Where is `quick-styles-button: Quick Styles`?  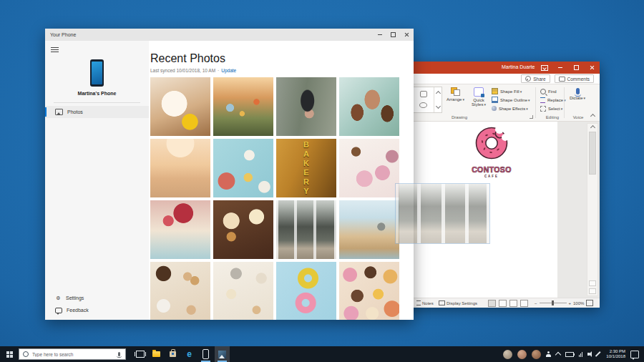
quick-styles-button: Quick Styles is located at coordinates (479, 100).